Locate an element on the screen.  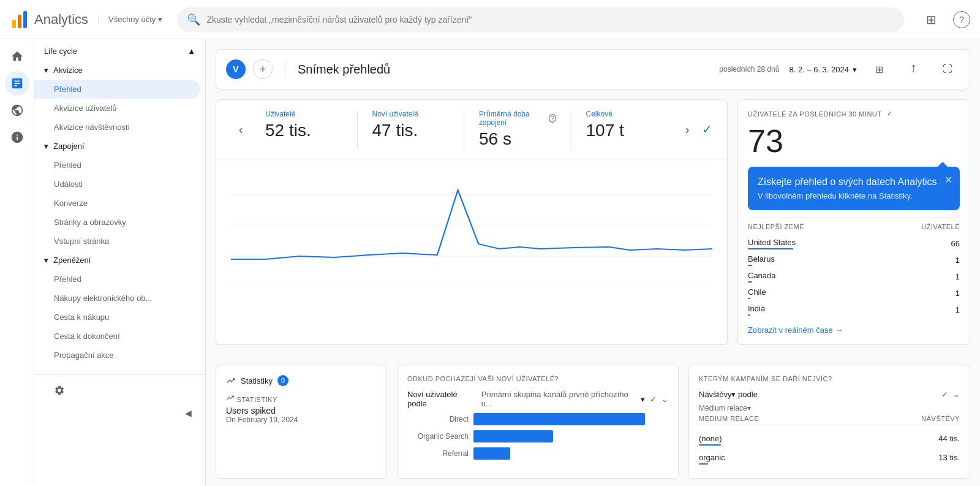
akvizice-uzivatelu-label: Akvizice uživatelů is located at coordinates (86, 108).